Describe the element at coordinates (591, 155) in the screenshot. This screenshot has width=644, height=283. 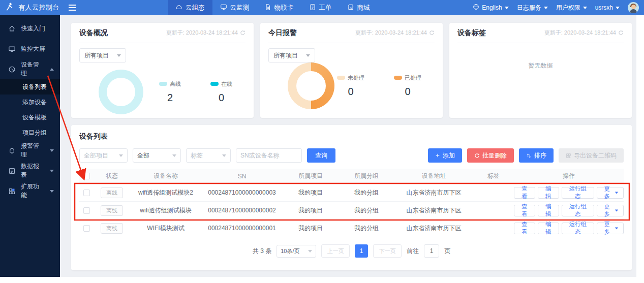
I see `export-qr-button: 导出设备二维码` at that location.